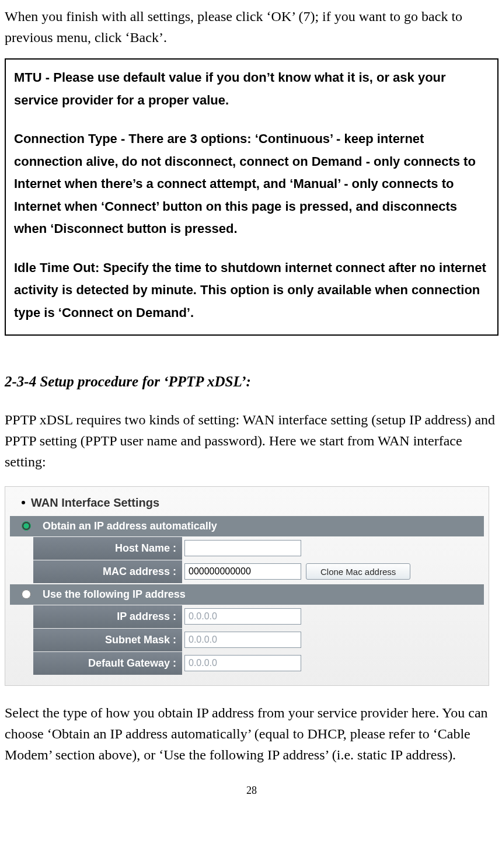  I want to click on infobox-mtu: MTU - Please use default value if you do…, so click(252, 89).